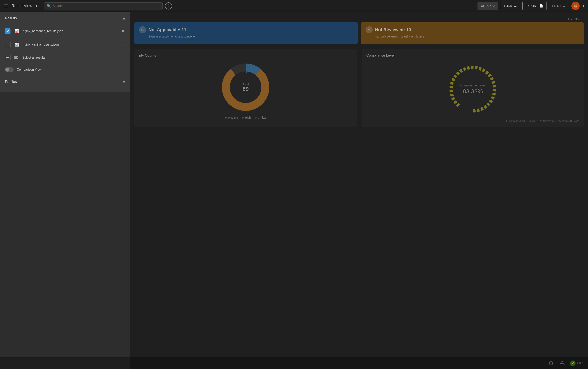  What do you see at coordinates (246, 89) in the screenshot?
I see `donut-total-value: 89` at bounding box center [246, 89].